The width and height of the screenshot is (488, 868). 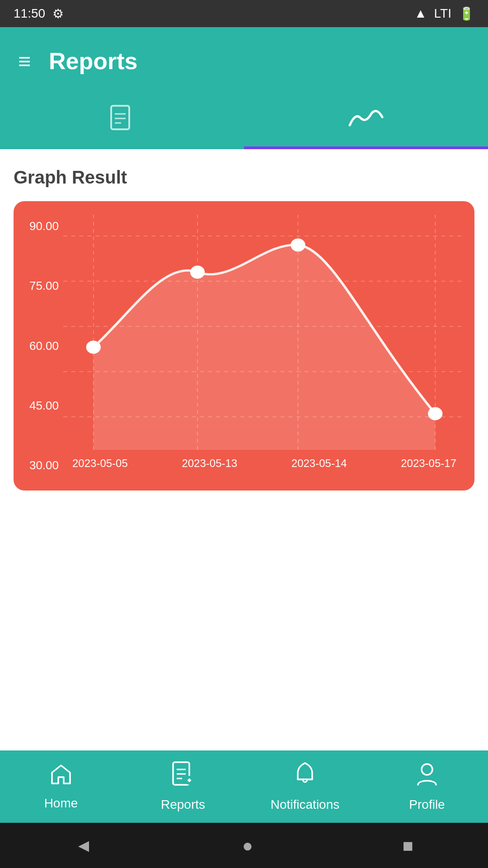 I want to click on bell-icon, so click(x=305, y=777).